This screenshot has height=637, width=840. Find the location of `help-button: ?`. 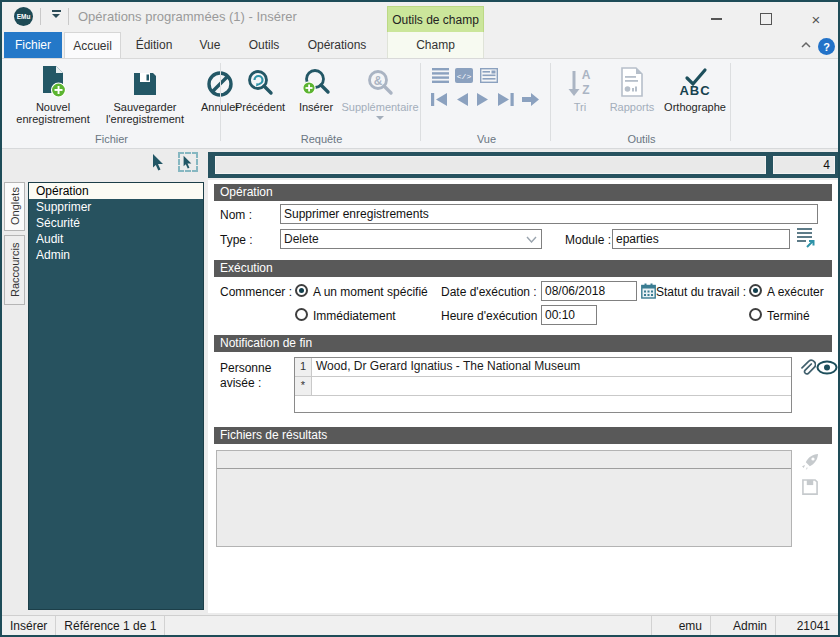

help-button: ? is located at coordinates (826, 46).